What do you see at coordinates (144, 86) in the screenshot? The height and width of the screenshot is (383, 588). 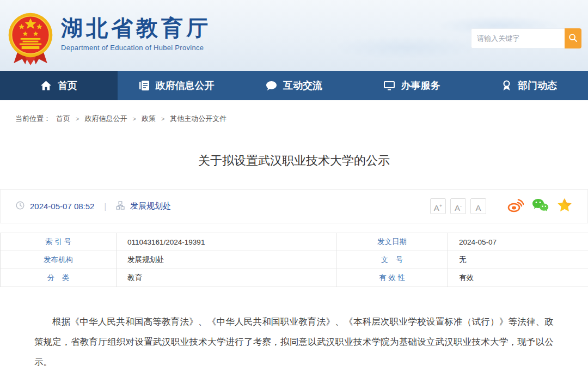 I see `document-icon` at bounding box center [144, 86].